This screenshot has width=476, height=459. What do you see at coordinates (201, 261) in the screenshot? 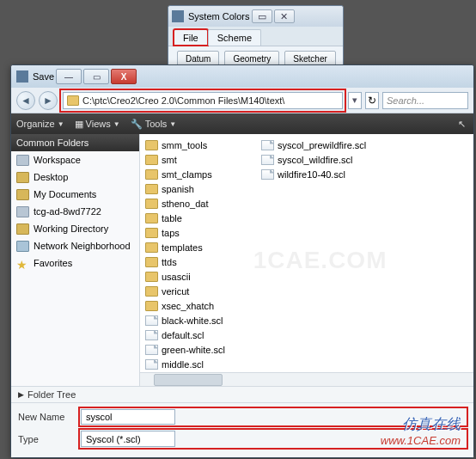
I see `folder-item: ttds` at bounding box center [201, 261].